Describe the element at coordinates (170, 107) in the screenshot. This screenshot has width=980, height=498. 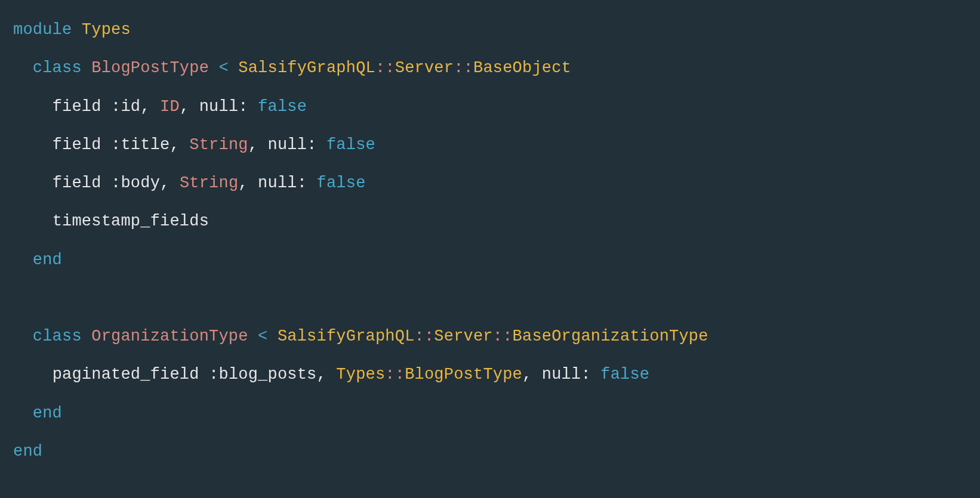
I see `cname-id: ID` at that location.